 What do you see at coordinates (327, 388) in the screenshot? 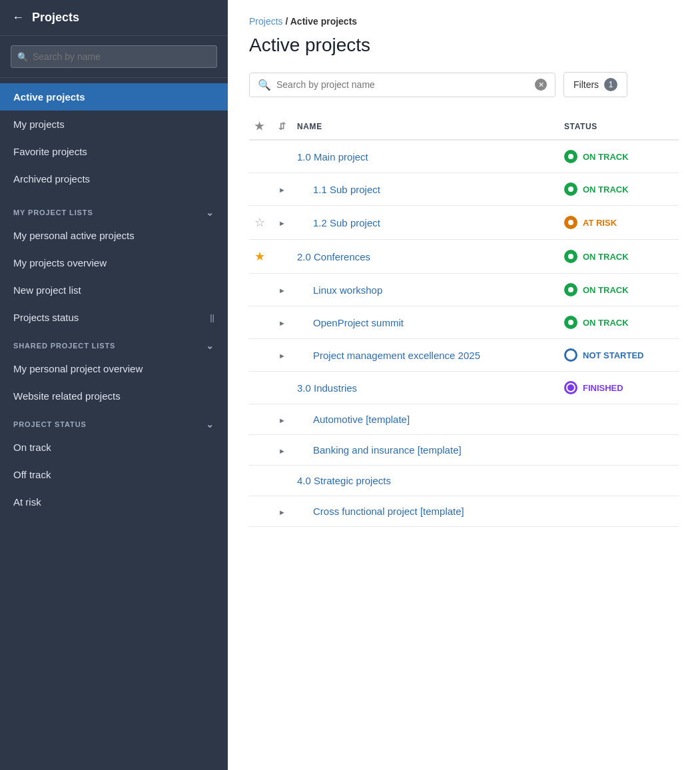
I see `project-name-link: 3.0 Industries` at bounding box center [327, 388].